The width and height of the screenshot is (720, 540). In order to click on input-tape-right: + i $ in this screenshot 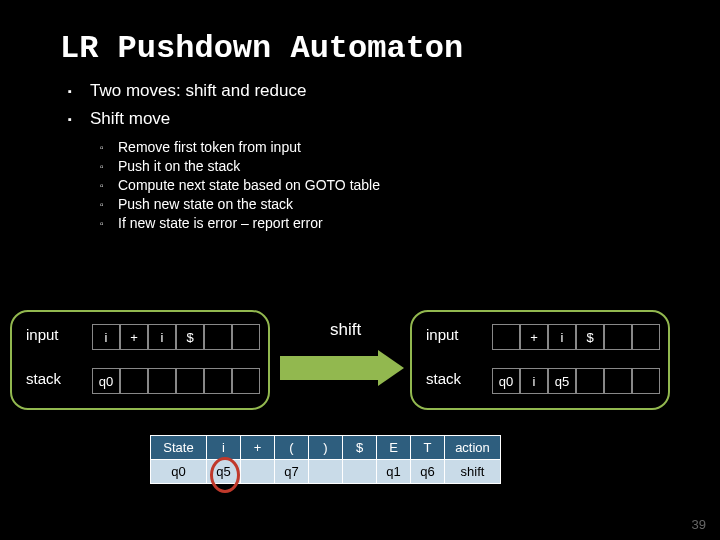, I will do `click(576, 337)`.